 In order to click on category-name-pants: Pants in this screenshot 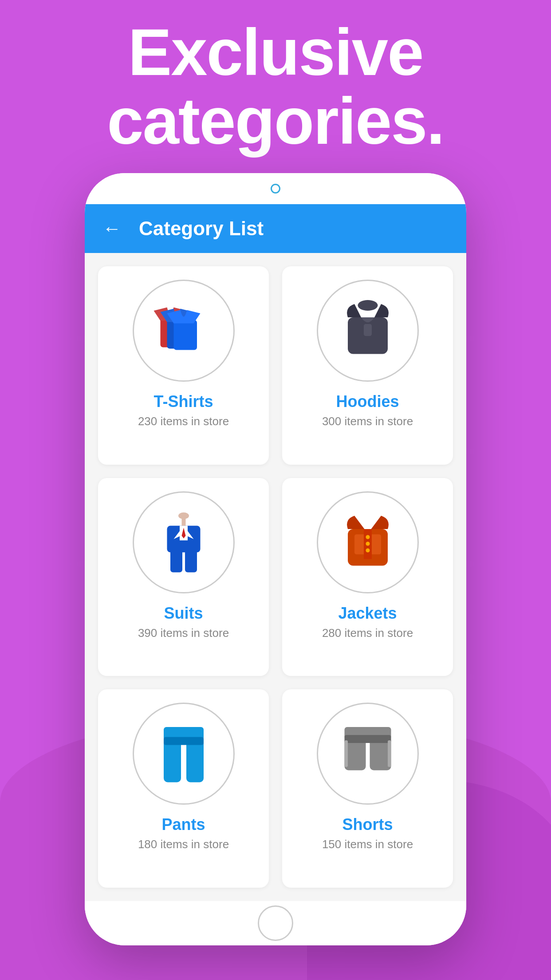, I will do `click(183, 825)`.